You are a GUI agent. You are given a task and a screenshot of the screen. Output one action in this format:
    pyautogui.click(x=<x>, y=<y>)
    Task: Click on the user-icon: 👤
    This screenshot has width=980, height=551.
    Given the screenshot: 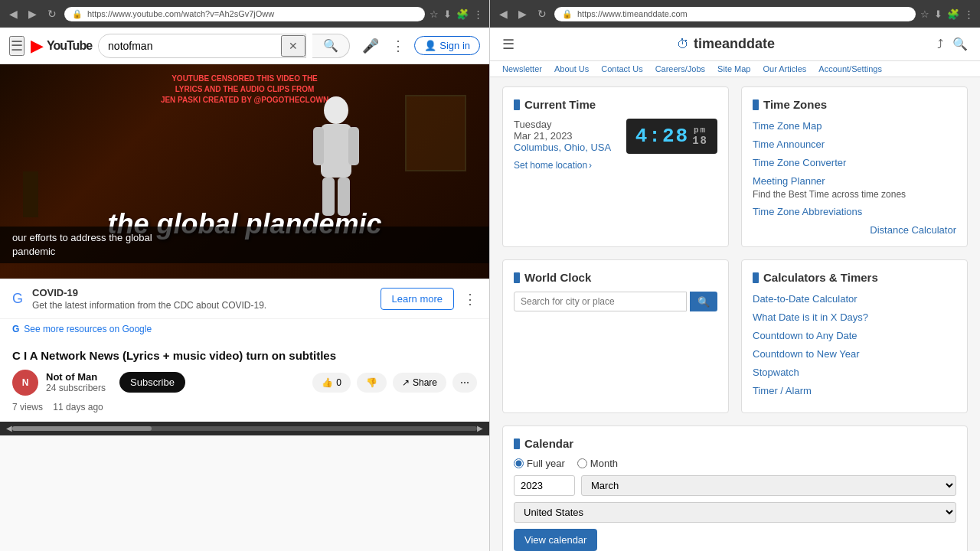 What is the action you would take?
    pyautogui.click(x=430, y=46)
    